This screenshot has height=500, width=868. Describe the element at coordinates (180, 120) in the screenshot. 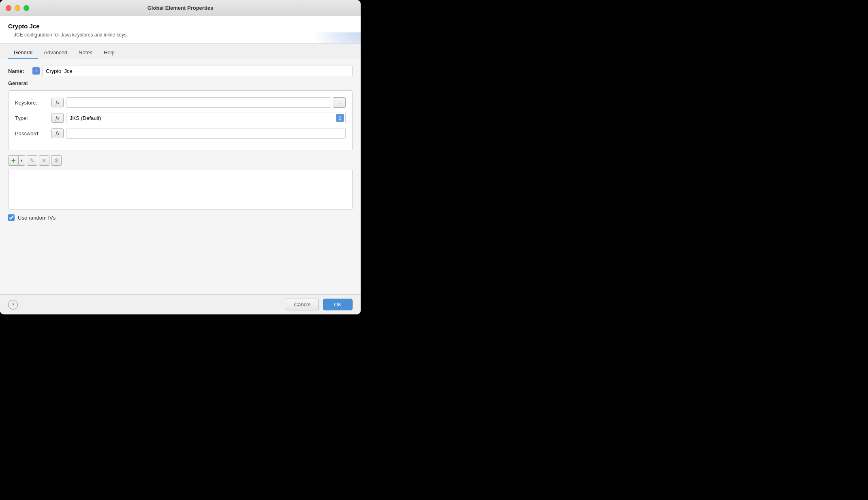

I see `content-panel: Keystore: fx ... Type: fx JKS (Default) …` at that location.